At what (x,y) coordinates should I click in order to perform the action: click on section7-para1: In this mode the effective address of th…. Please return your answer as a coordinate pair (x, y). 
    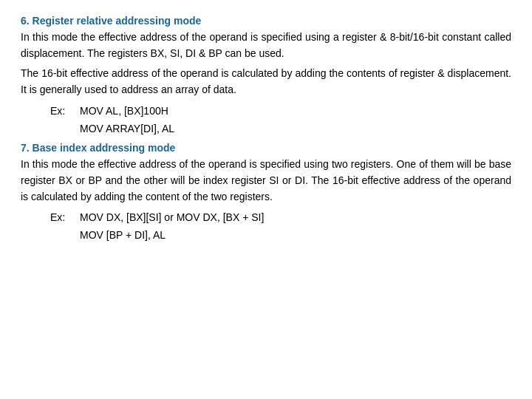
    Looking at the image, I should click on (266, 180).